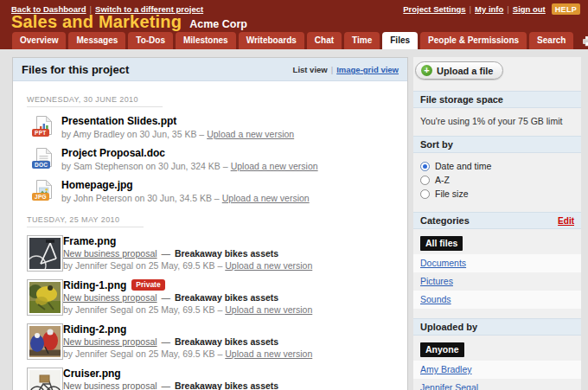 The height and width of the screenshot is (390, 588). I want to click on tab-todos: To-Dos, so click(150, 41).